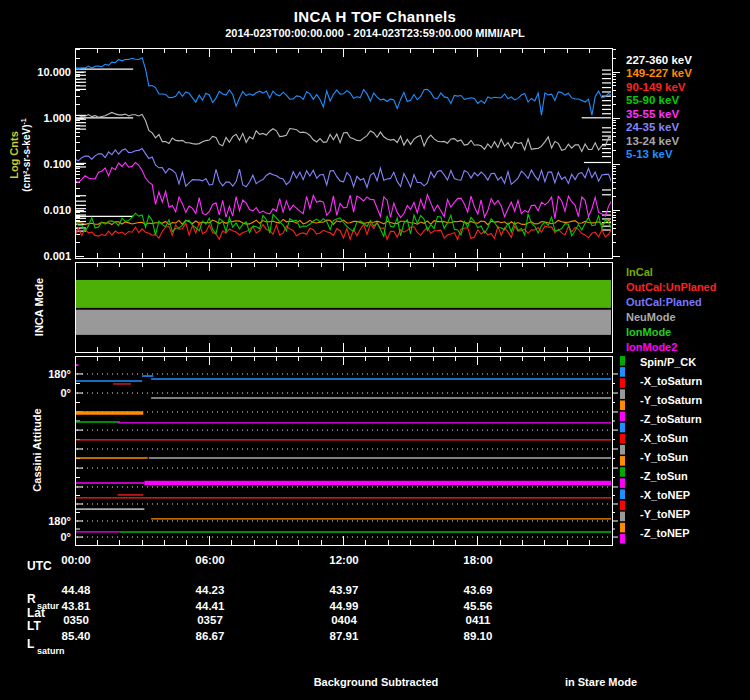 This screenshot has height=700, width=750. Describe the element at coordinates (22, 155) in the screenshot. I see `spectra-axis-title: Log Cnts (cm²-sr-s-keV)-1` at that location.